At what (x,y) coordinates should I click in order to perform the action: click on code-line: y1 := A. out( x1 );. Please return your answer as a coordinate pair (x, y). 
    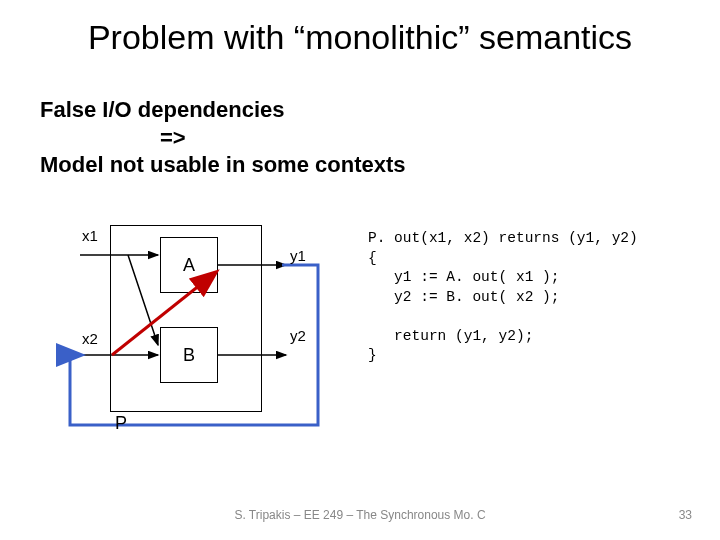
    Looking at the image, I should click on (464, 277).